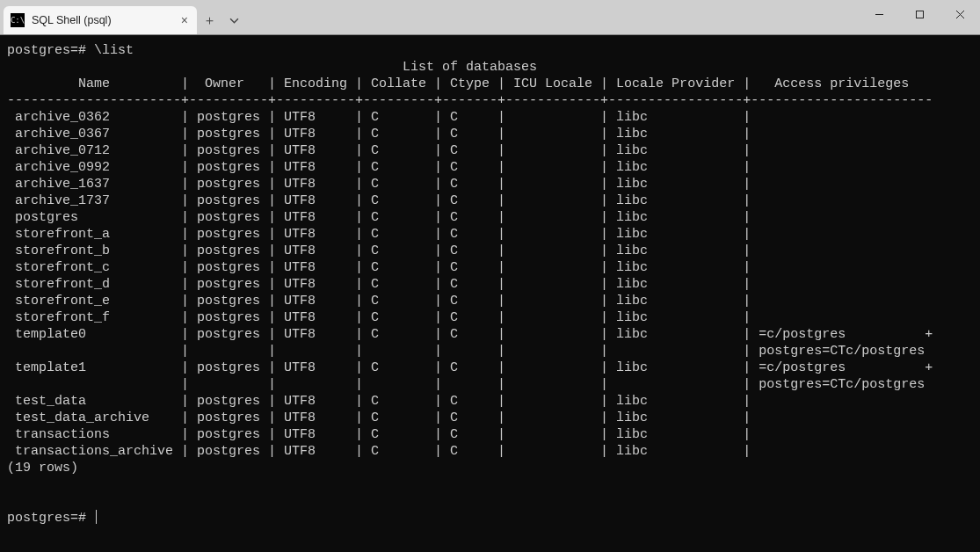 Image resolution: width=980 pixels, height=552 pixels. Describe the element at coordinates (209, 20) in the screenshot. I see `new-tab-button: ＋` at that location.